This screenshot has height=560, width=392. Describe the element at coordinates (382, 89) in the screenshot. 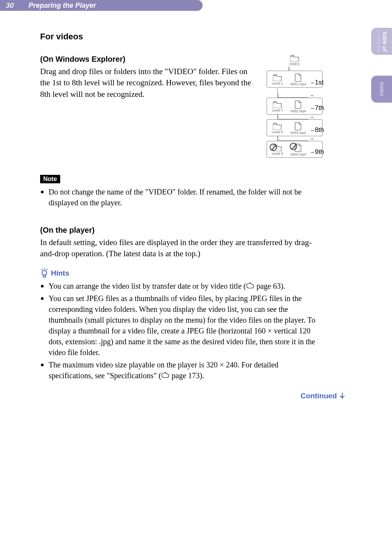

I see `sidebar-tab-index: Index` at that location.